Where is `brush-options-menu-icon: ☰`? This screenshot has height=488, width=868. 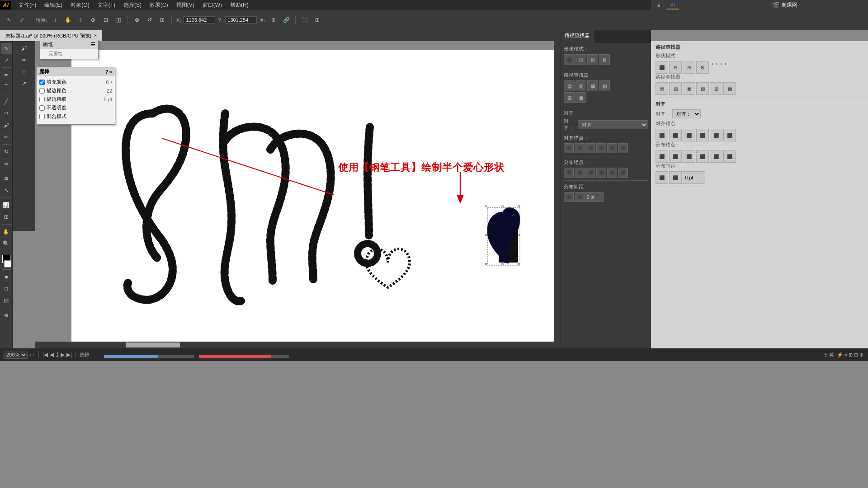
brush-options-menu-icon: ☰ is located at coordinates (93, 44).